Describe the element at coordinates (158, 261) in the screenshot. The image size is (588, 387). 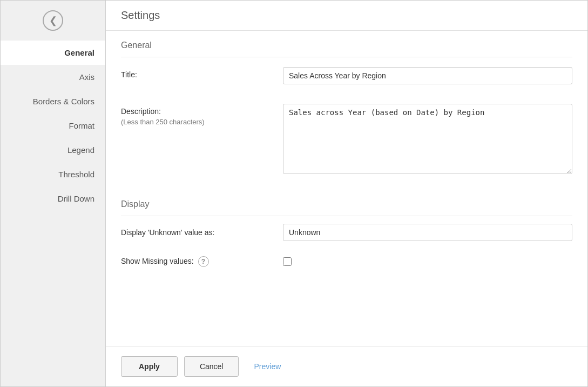
I see `show-missing-label: Show Missing values:` at that location.